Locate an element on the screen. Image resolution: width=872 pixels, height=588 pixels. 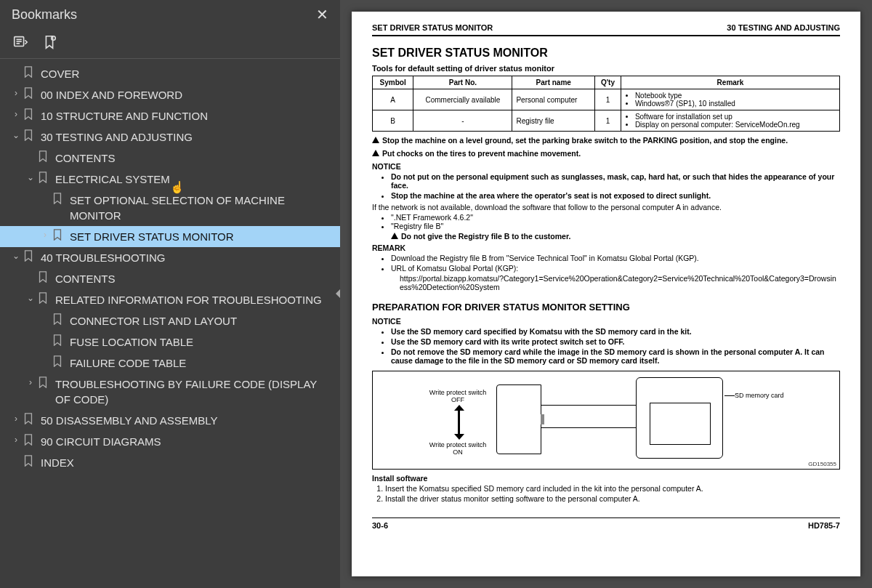
leader-line is located at coordinates (730, 395).